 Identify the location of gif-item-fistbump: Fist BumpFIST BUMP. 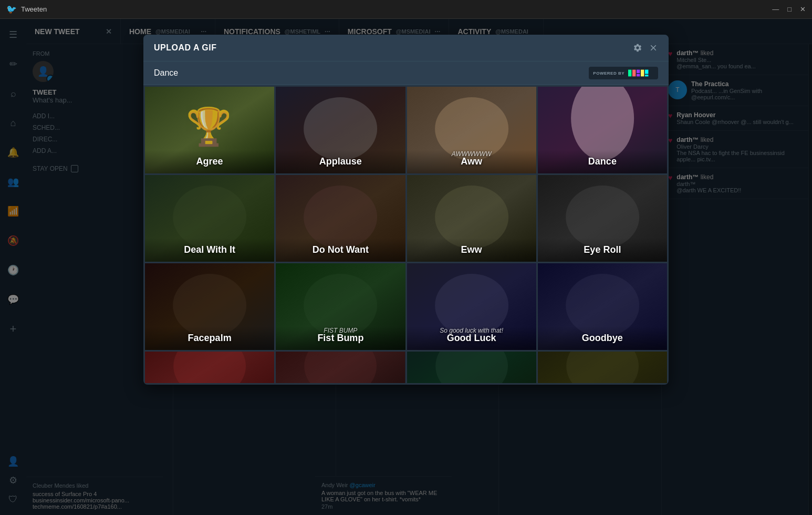
(340, 307).